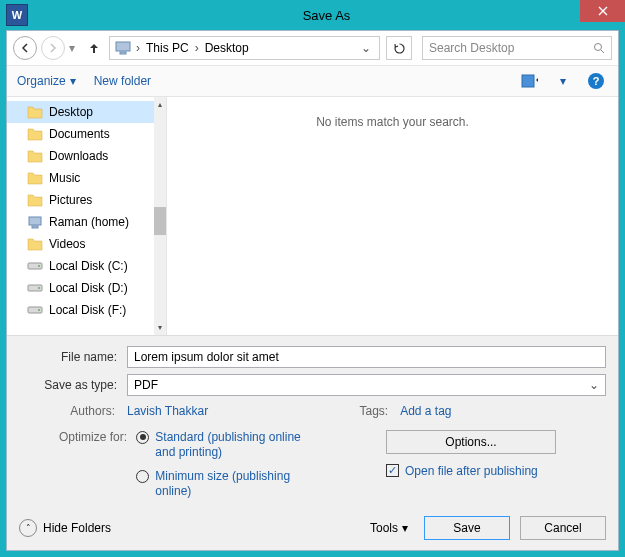 The height and width of the screenshot is (557, 625). What do you see at coordinates (28, 528) in the screenshot?
I see `chevron-up-icon: ˄` at bounding box center [28, 528].